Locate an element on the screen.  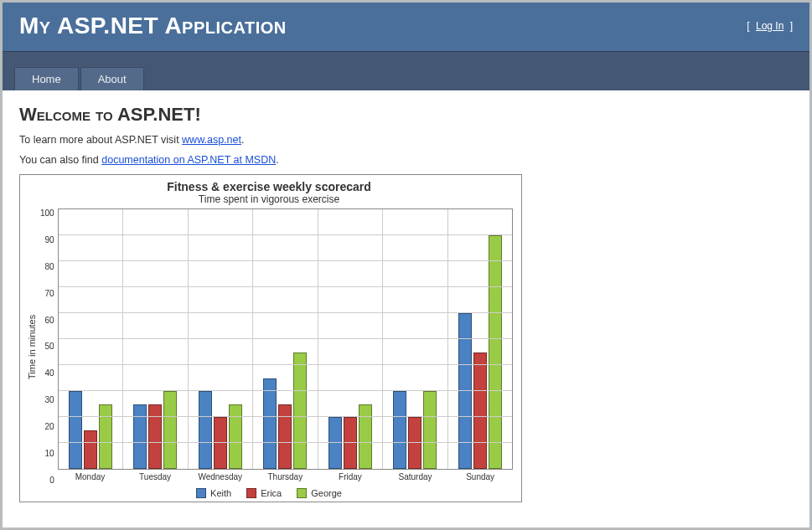
ytick: 50 is located at coordinates (47, 347).